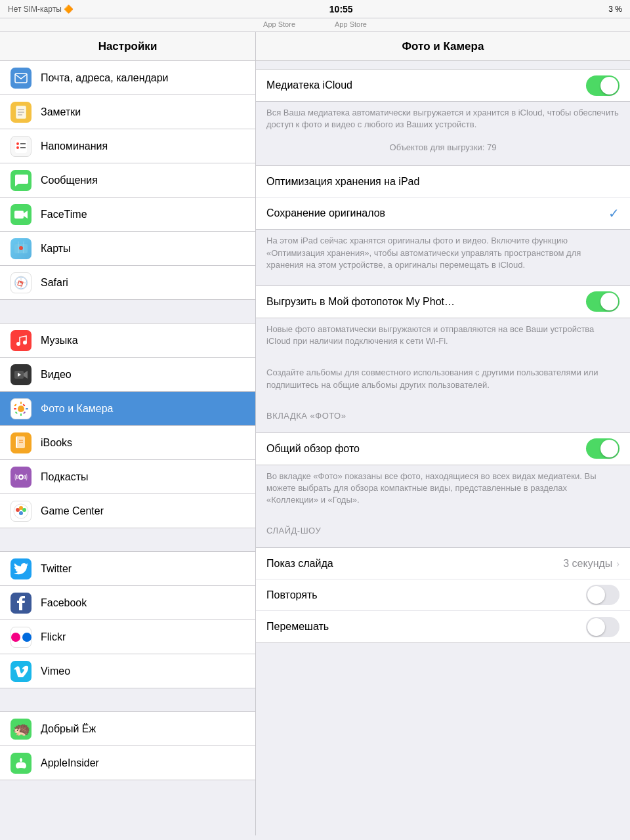  What do you see at coordinates (68, 729) in the screenshot?
I see `sidebar-label-dobryyozh: Добрый Ёж` at bounding box center [68, 729].